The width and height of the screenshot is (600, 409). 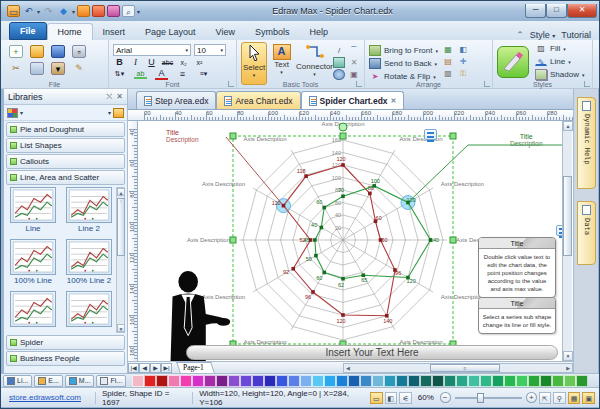 I want to click on app-icon: ▭, so click(x=14, y=11).